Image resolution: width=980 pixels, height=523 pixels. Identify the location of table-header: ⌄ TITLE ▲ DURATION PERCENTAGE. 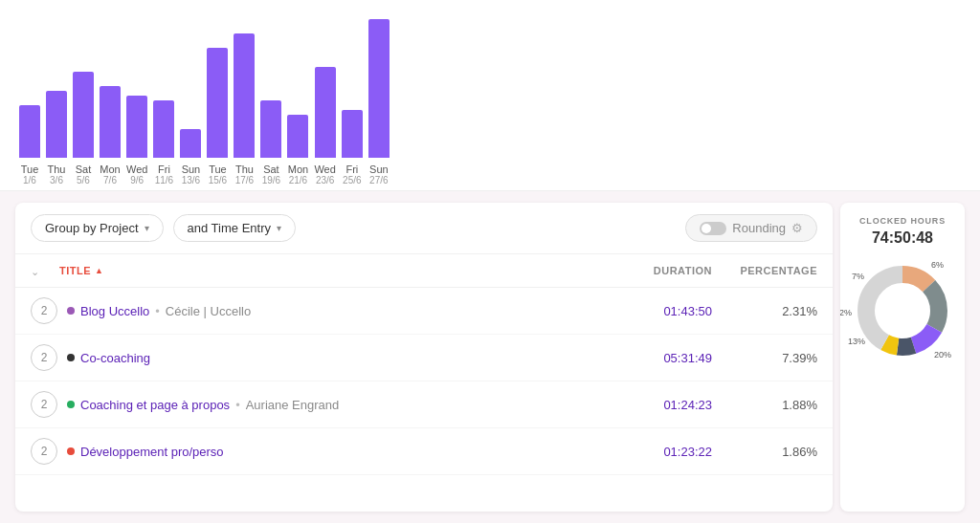
(424, 272).